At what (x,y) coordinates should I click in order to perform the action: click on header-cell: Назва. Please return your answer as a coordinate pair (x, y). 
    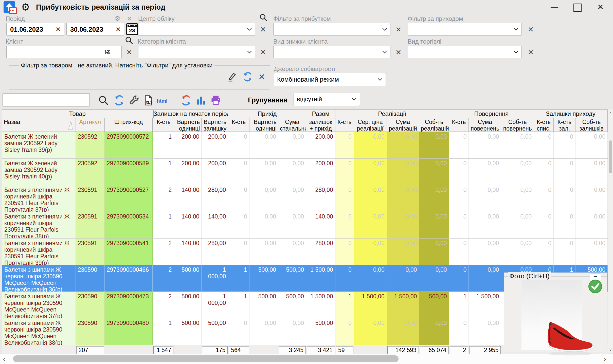
    Looking at the image, I should click on (39, 125).